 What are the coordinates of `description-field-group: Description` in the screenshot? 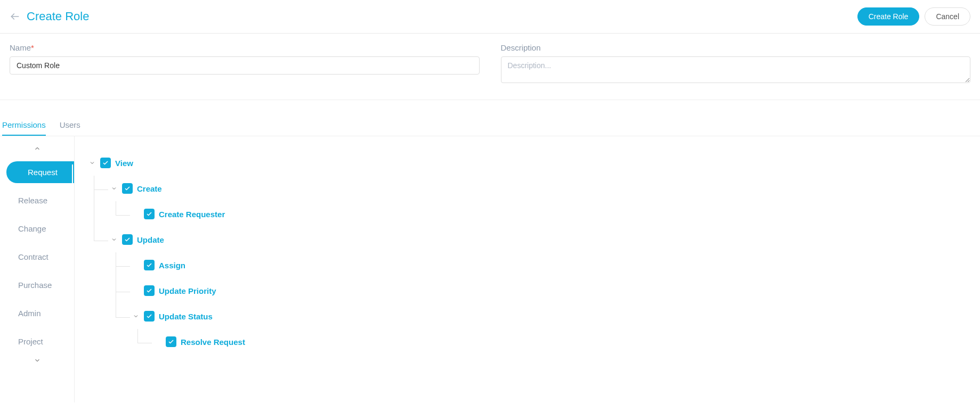 It's located at (736, 64).